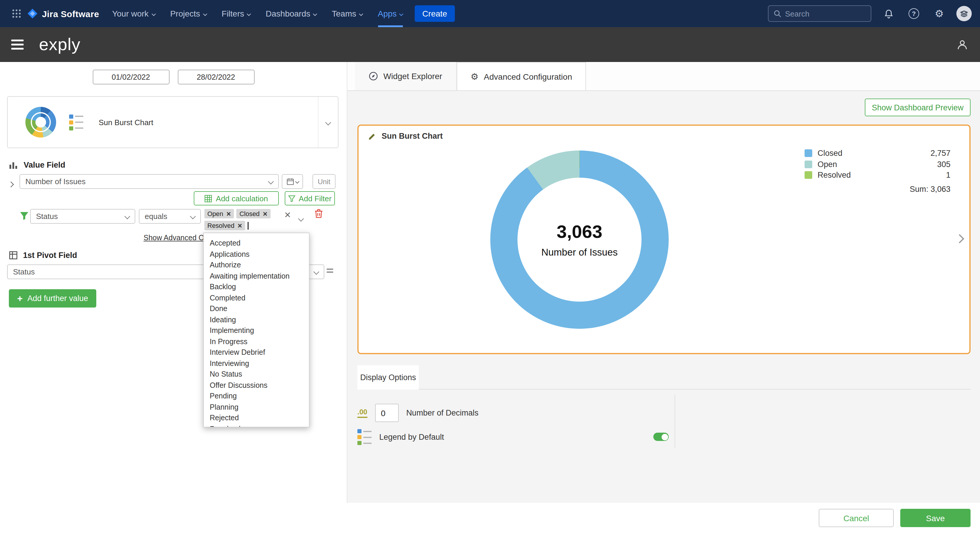 This screenshot has height=533, width=980. What do you see at coordinates (889, 14) in the screenshot?
I see `notifications-icon` at bounding box center [889, 14].